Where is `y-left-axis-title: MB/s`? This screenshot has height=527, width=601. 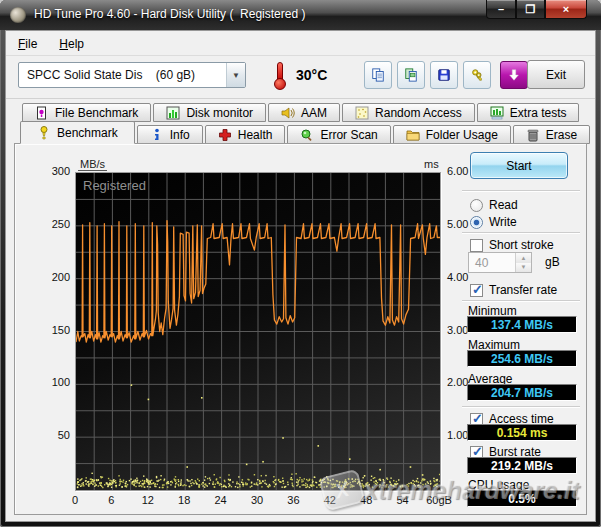
y-left-axis-title: MB/s is located at coordinates (92, 164).